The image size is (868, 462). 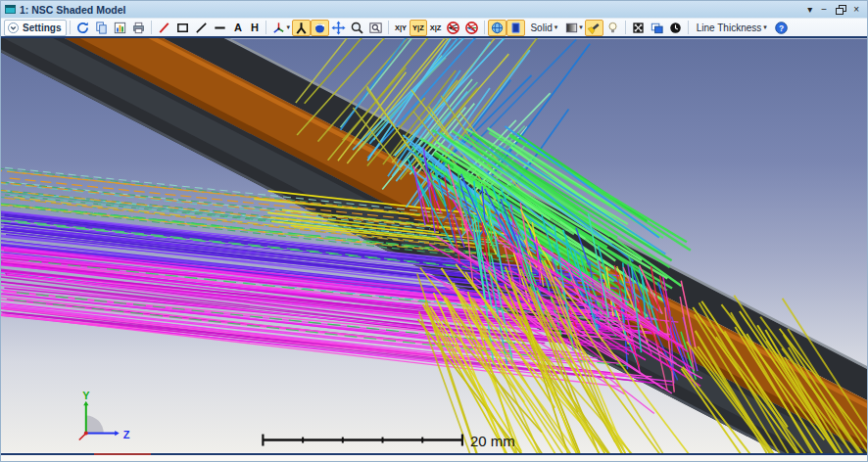 I want to click on rotate-person-icon, so click(x=302, y=27).